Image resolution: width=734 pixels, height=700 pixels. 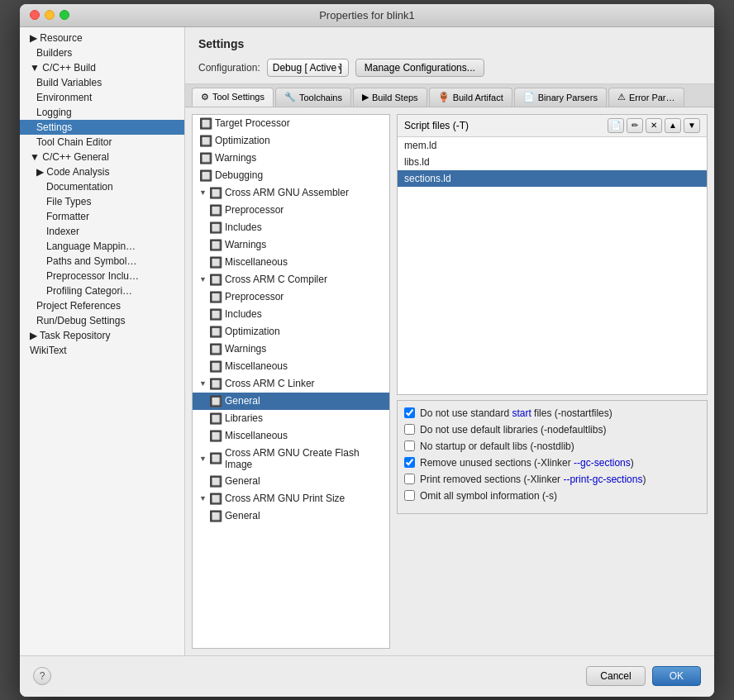 I want to click on cancel-button: Cancel, so click(x=615, y=676).